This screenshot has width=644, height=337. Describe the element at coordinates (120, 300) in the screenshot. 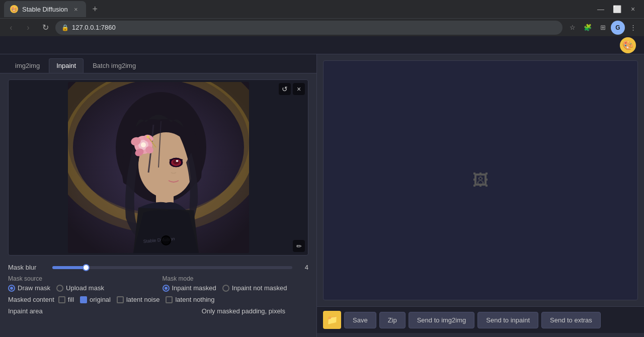

I see `content-latent-noise-box` at that location.